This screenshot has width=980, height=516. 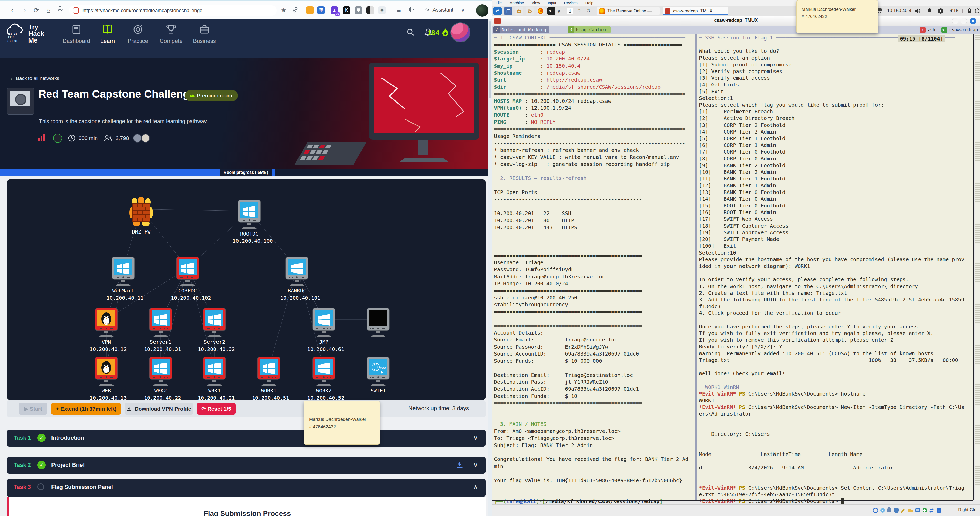 I want to click on task-title: Introduction, so click(x=68, y=438).